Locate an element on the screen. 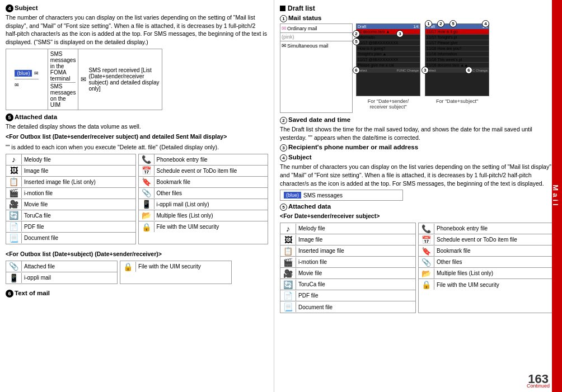 The width and height of the screenshot is (562, 392). section5-body1: The detailed display shows the data volu… is located at coordinates (137, 126).